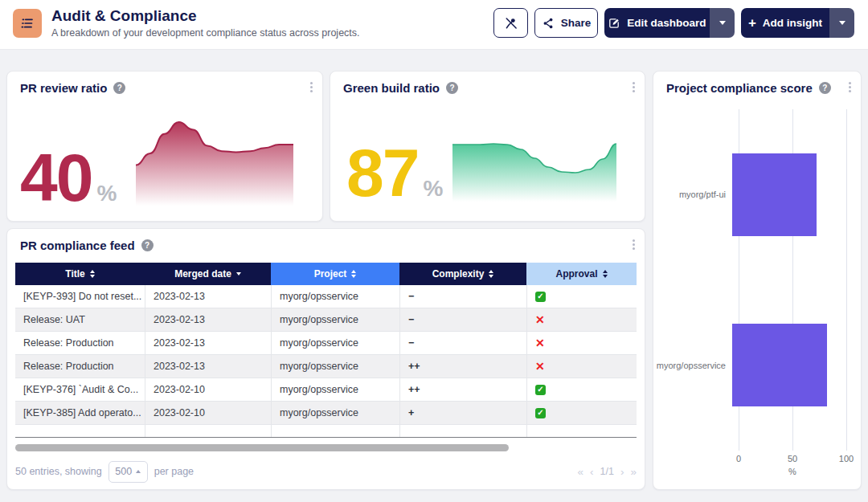 This screenshot has width=868, height=502. Describe the element at coordinates (592, 472) in the screenshot. I see `prev-page-button: ‹` at that location.